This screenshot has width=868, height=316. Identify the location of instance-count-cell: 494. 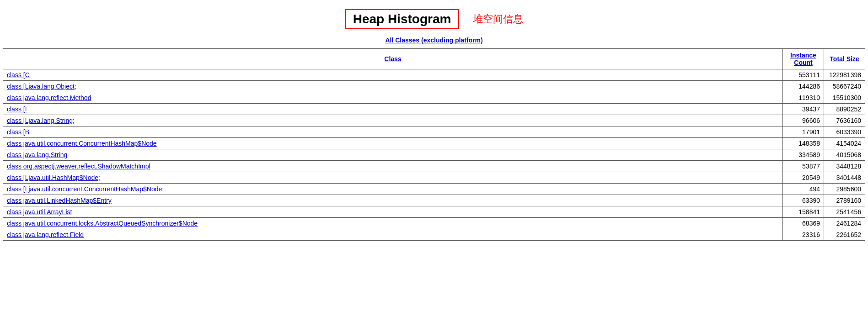
(804, 189).